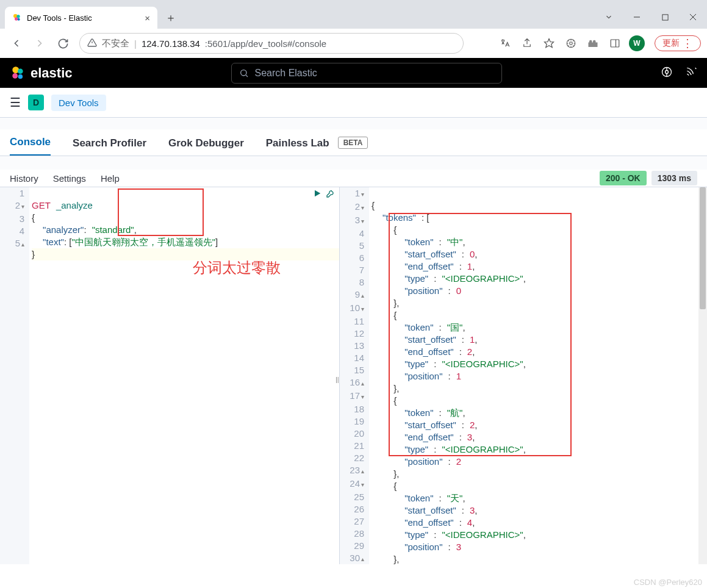 This screenshot has height=588, width=707. Describe the element at coordinates (678, 43) in the screenshot. I see `update-button: 更新⋮` at that location.